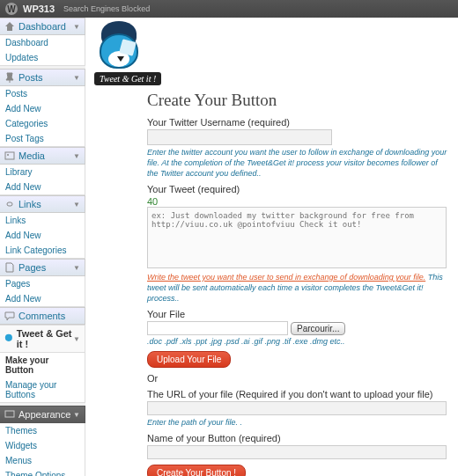 This screenshot has height=476, width=458. I want to click on file-extensions: .doc .pdf .xls .ppt .jpg .psd .ai .gif .…, so click(298, 341).